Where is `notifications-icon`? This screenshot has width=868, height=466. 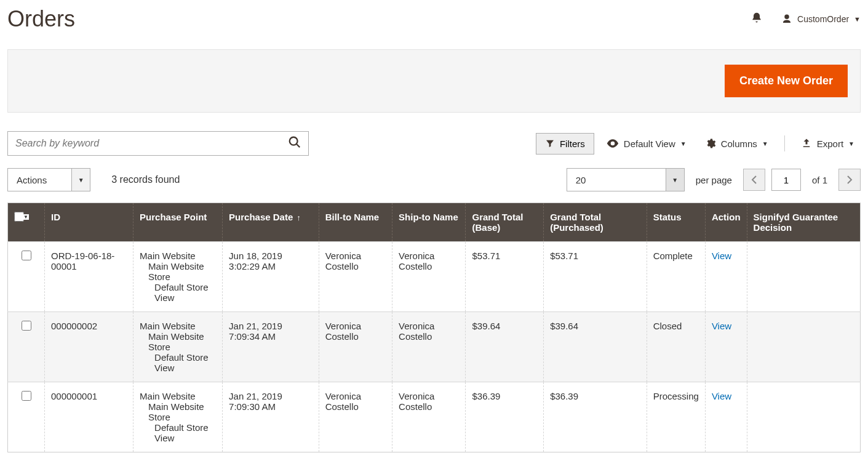 notifications-icon is located at coordinates (757, 19).